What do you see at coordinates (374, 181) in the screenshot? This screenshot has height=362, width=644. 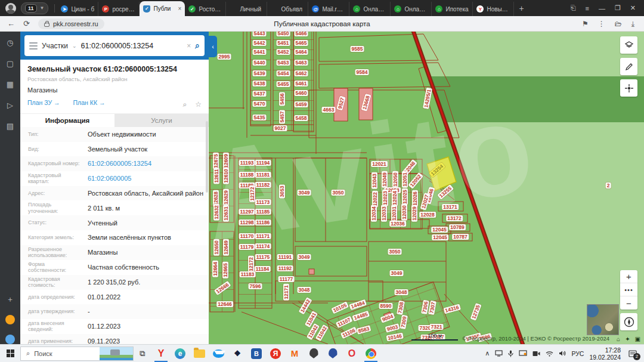 I see `parcel-label: 12043` at bounding box center [374, 181].